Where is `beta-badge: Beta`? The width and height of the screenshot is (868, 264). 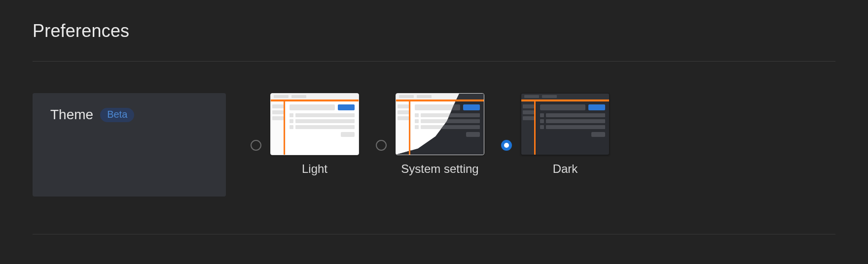 beta-badge: Beta is located at coordinates (117, 115).